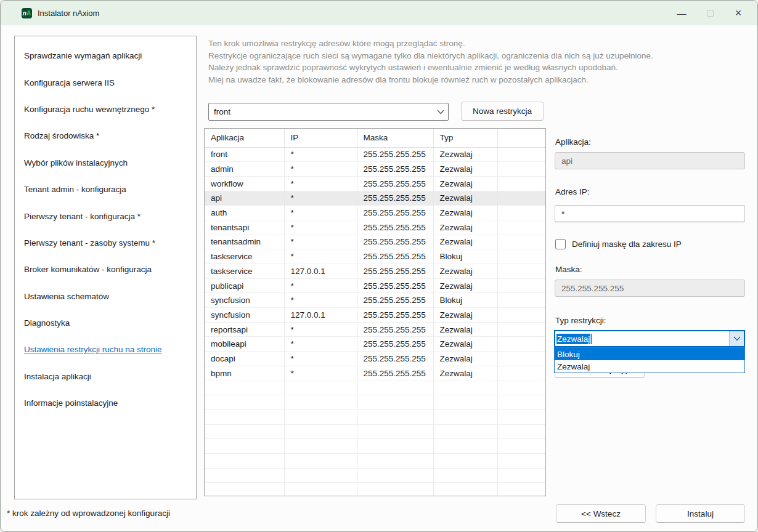 This screenshot has height=532, width=758. Describe the element at coordinates (105, 163) in the screenshot. I see `sidebar-item: Wybór plików instalacyjnych` at that location.